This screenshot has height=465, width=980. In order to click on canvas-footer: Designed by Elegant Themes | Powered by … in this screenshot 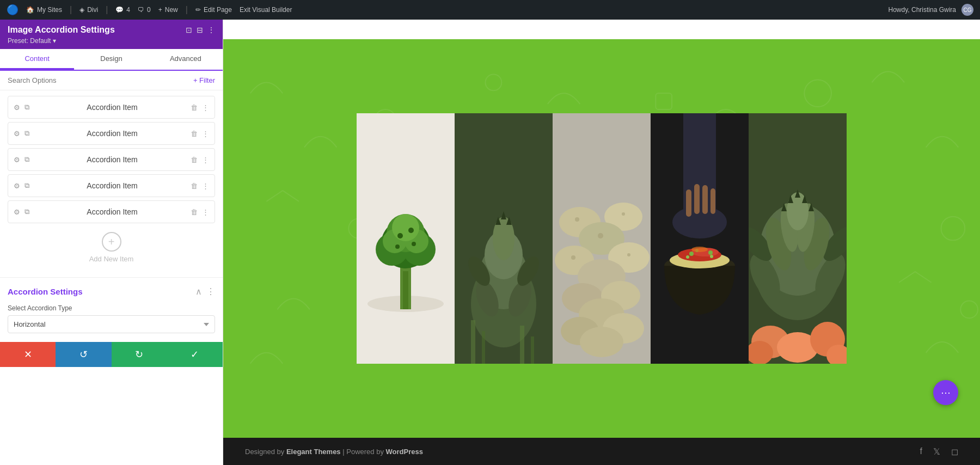, I will do `click(602, 451)`.